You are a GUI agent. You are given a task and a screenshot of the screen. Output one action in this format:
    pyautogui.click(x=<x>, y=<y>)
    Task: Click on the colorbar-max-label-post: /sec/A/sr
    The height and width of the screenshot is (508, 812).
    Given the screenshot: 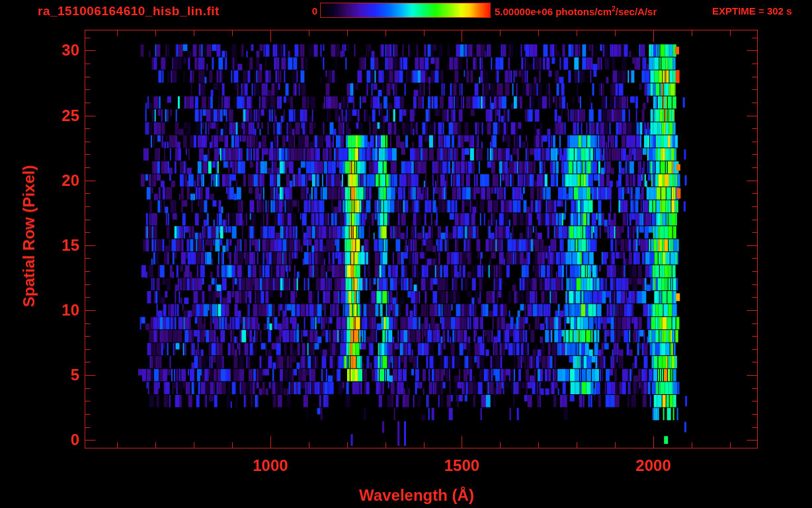 What is the action you would take?
    pyautogui.click(x=636, y=12)
    